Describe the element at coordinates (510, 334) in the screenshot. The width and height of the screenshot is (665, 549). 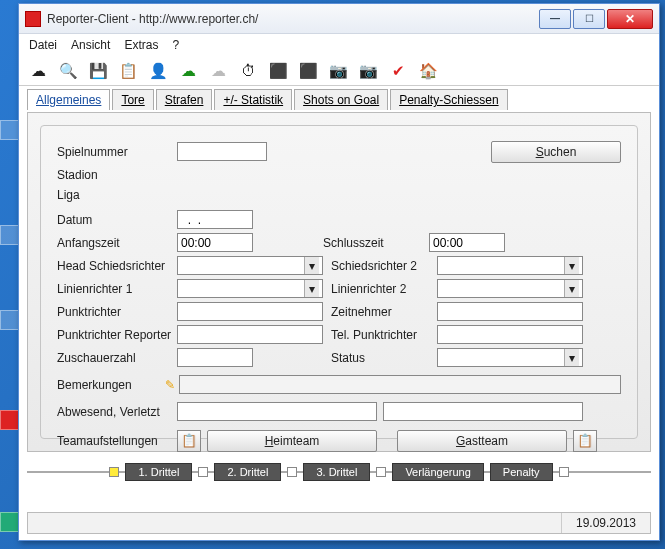
I see `input-tel-punktrichter` at that location.